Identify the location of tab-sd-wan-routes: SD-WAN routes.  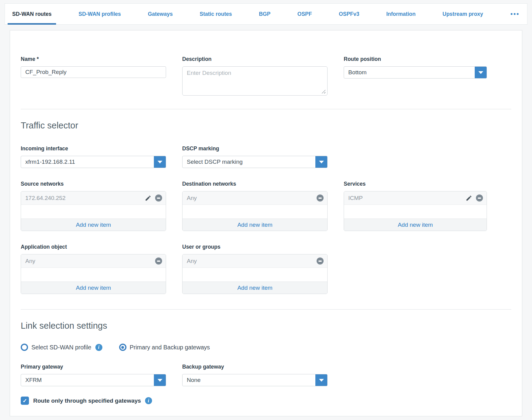
(32, 14).